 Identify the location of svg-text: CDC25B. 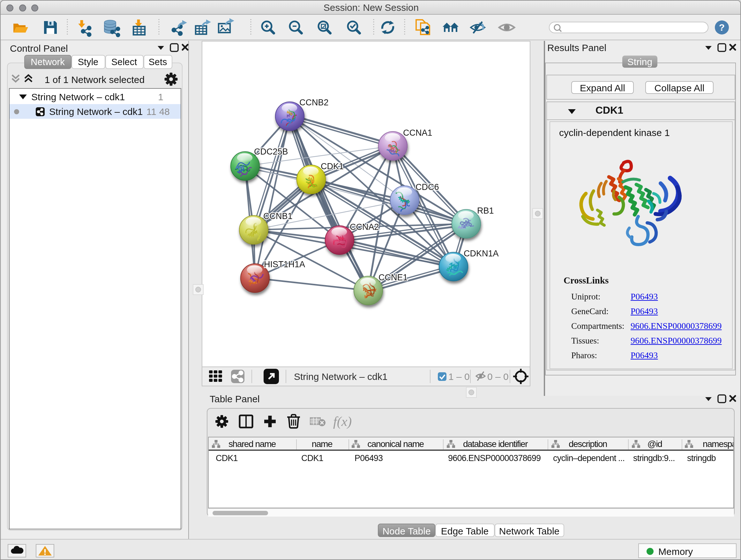
(271, 151).